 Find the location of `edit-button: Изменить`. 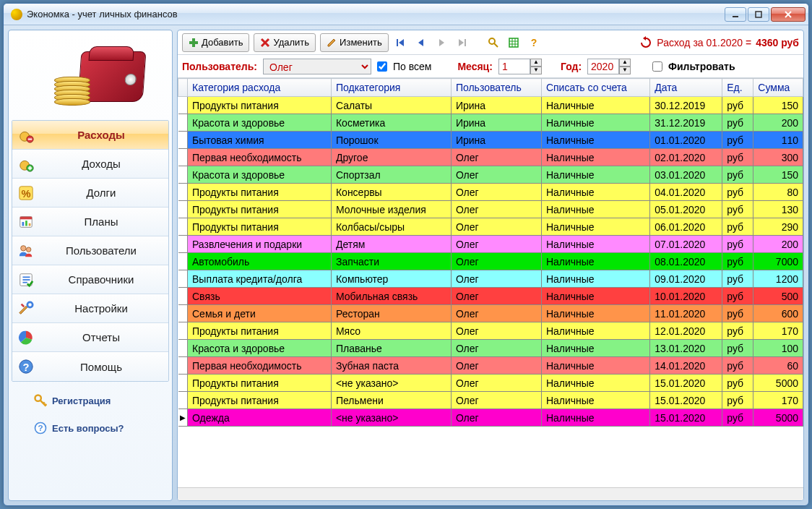

edit-button: Изменить is located at coordinates (354, 43).